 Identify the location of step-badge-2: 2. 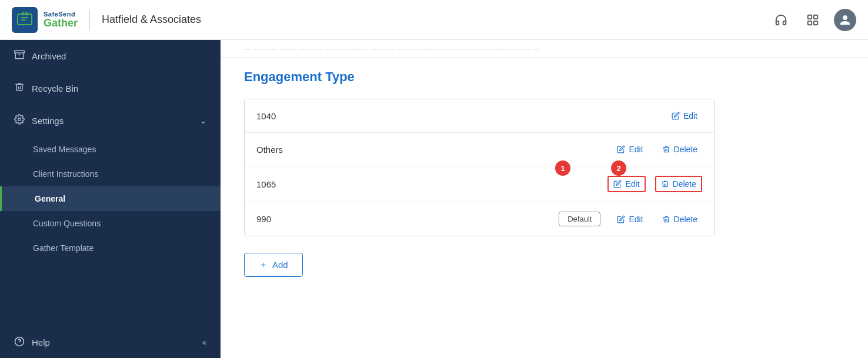
(619, 168).